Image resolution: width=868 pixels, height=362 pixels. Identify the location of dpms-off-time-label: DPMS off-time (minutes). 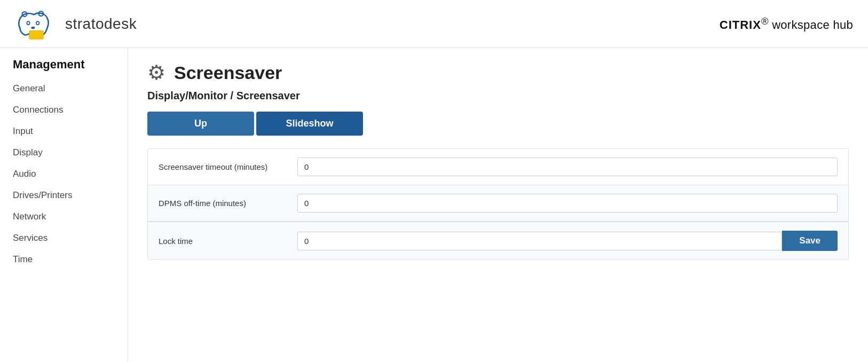
(223, 203).